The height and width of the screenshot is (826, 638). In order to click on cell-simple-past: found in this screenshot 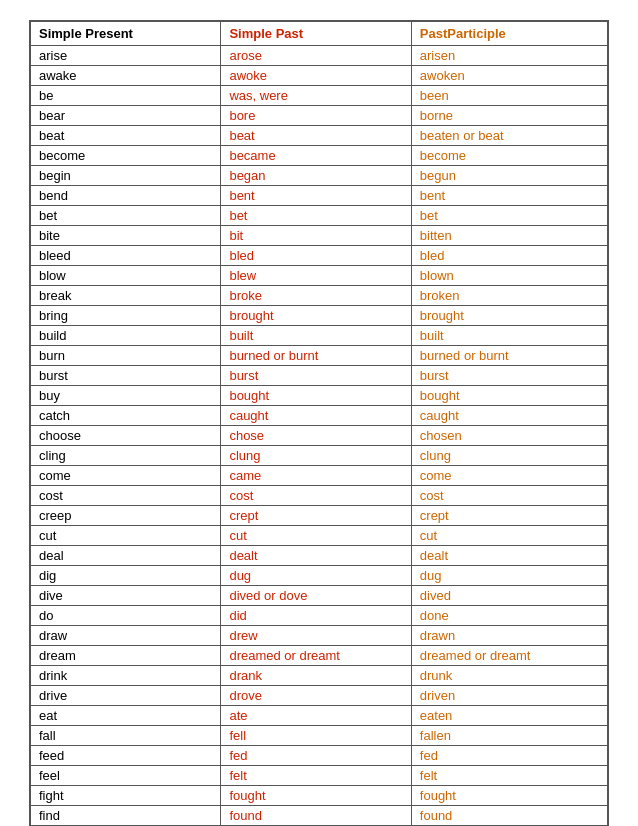, I will do `click(316, 816)`.